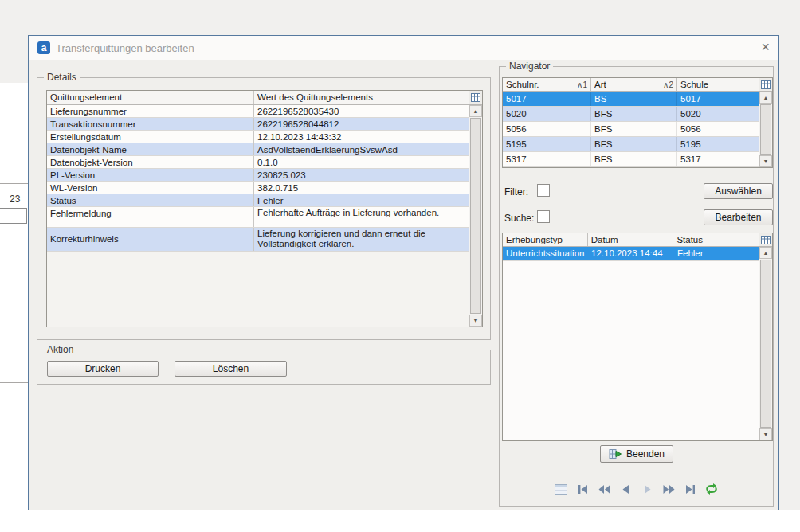  Describe the element at coordinates (362, 97) in the screenshot. I see `header-wert: Wert des Quittungselements` at that location.